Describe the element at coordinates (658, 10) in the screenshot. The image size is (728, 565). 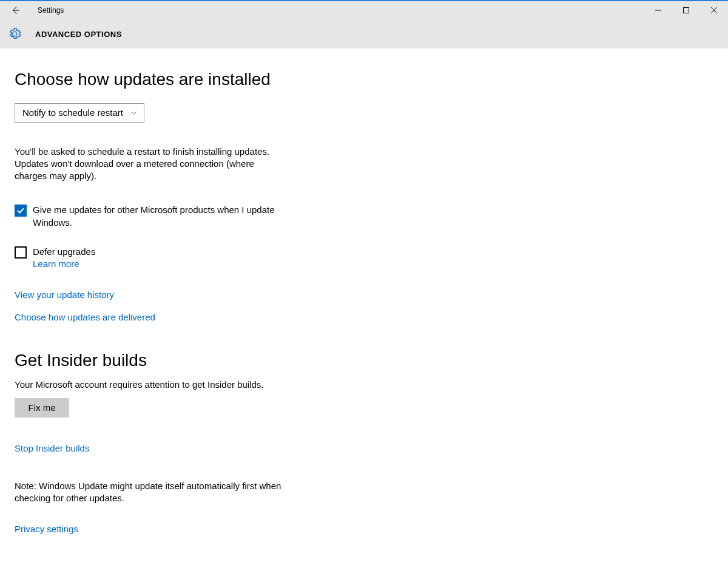
I see `minimize-button` at that location.